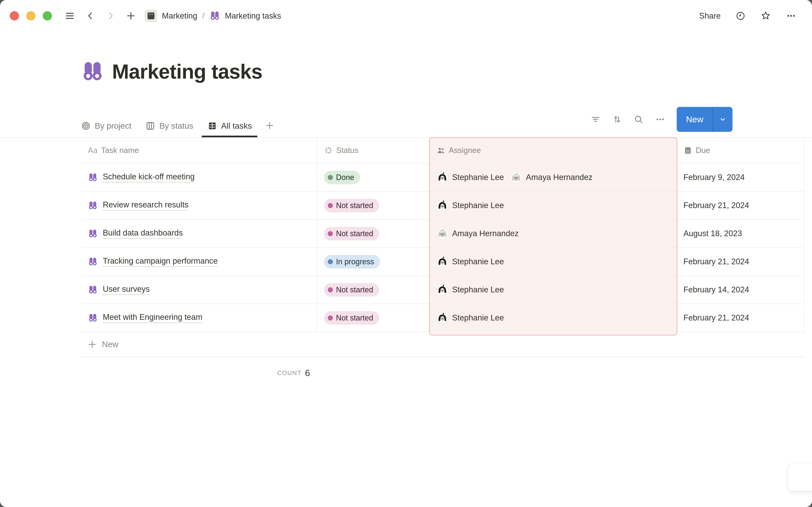  Describe the element at coordinates (553, 150) in the screenshot. I see `column-header-assignee: Assignee` at that location.